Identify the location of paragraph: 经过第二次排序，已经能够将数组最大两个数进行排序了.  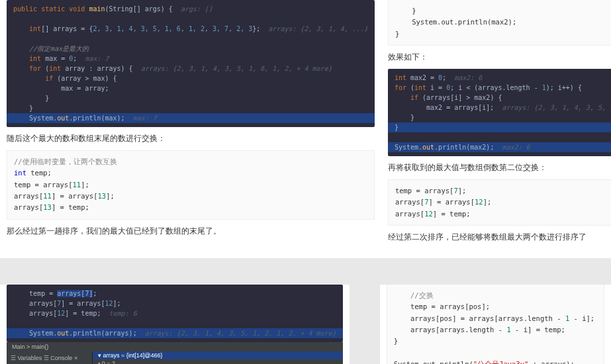
(499, 237).